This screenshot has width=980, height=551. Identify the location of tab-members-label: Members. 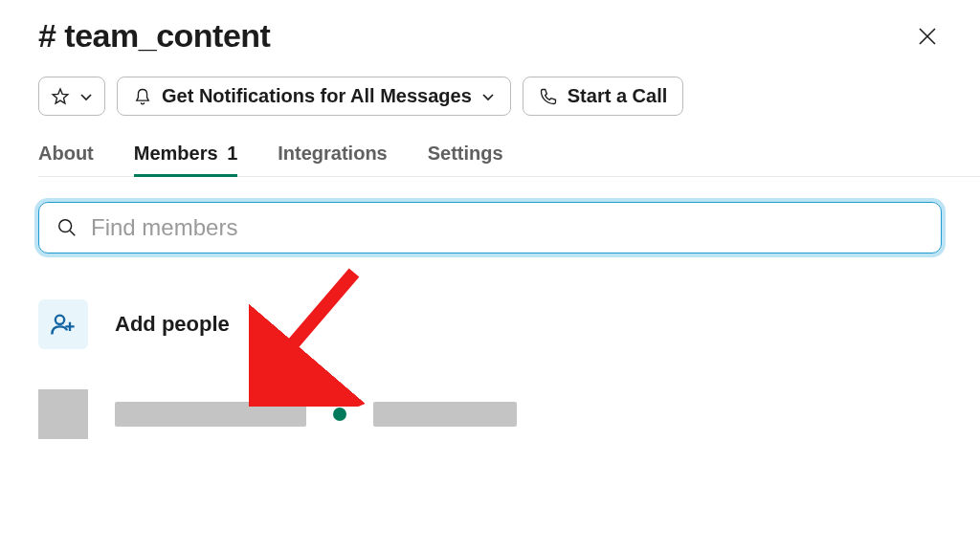
(176, 153).